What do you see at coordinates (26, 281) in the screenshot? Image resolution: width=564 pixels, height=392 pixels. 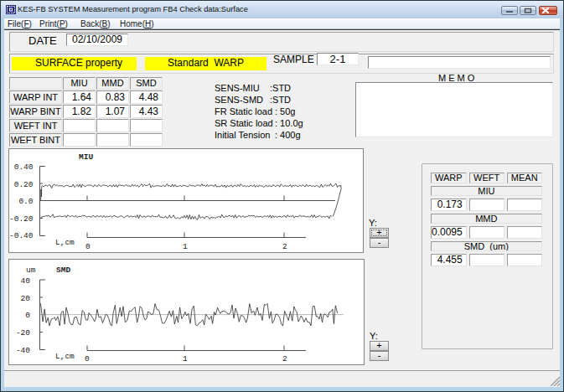 I see `svg-text: 40` at bounding box center [26, 281].